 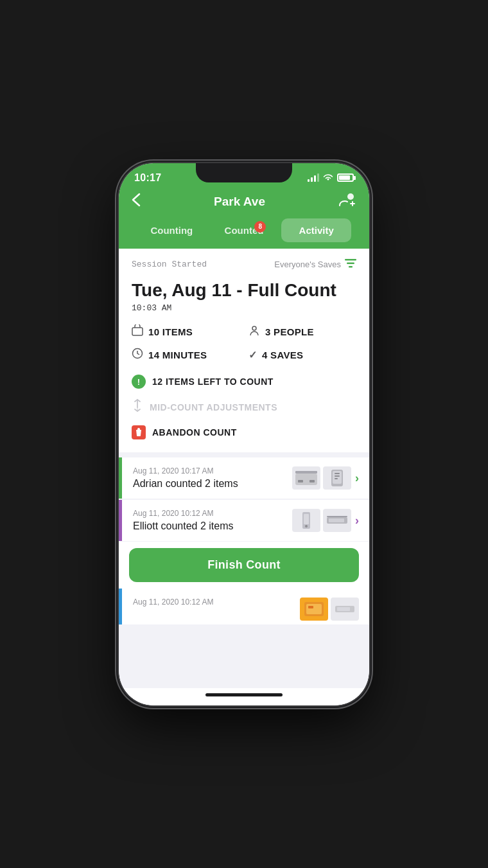 I want to click on add-user-button, so click(x=347, y=202).